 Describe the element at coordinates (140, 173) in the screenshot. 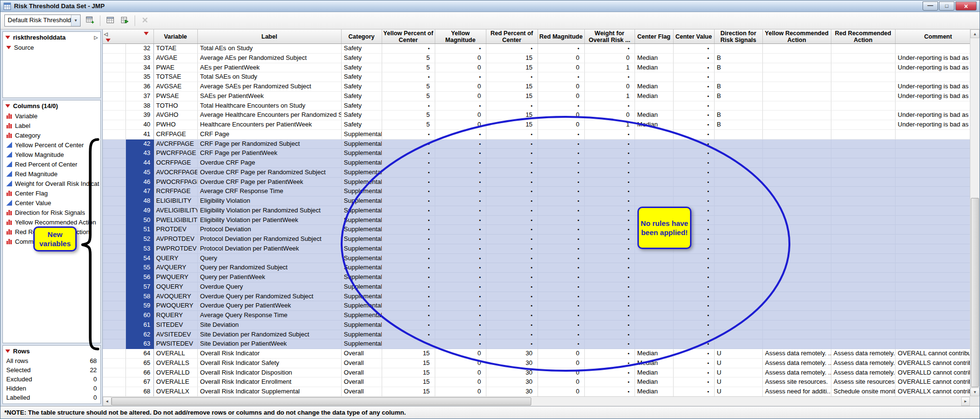

I see `row-number: 45` at that location.